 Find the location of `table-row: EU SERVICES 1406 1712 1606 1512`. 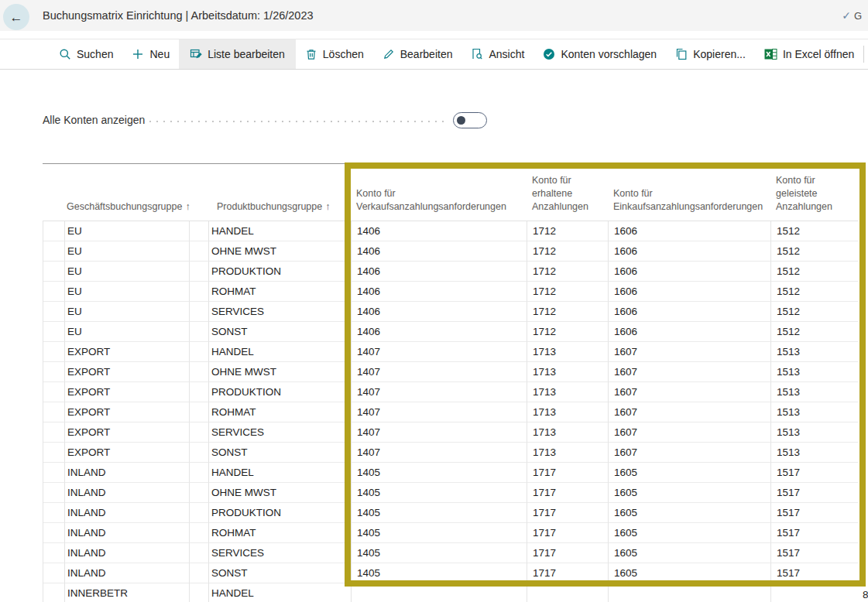

table-row: EU SERVICES 1406 1712 1606 1512 is located at coordinates (451, 312).